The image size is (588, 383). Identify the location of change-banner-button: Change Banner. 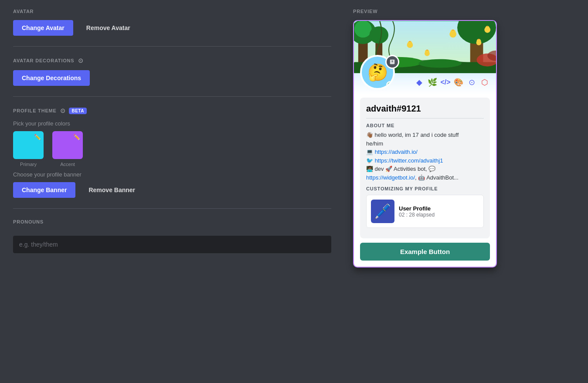
(44, 190).